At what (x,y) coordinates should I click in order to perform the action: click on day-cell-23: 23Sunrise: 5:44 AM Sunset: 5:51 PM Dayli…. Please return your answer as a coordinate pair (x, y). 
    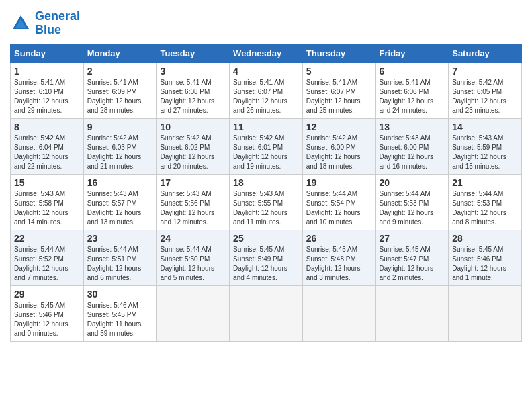
    Looking at the image, I should click on (120, 258).